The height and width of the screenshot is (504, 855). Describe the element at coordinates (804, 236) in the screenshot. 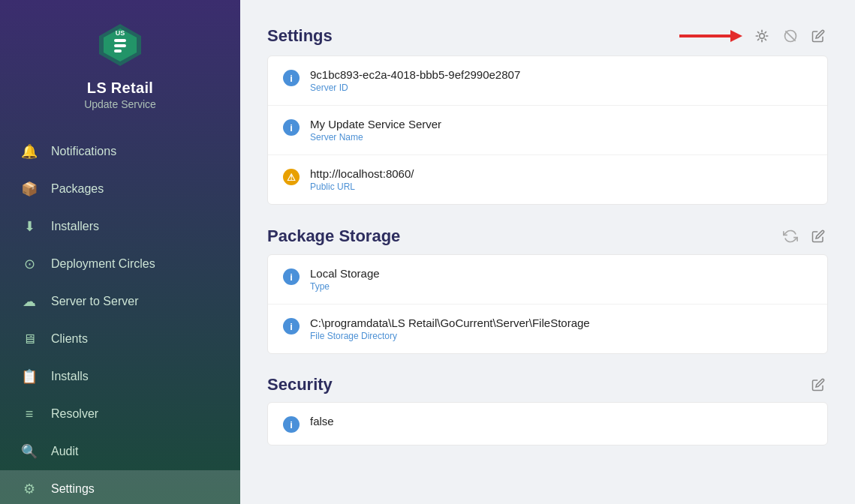

I see `package-storage-actions` at that location.